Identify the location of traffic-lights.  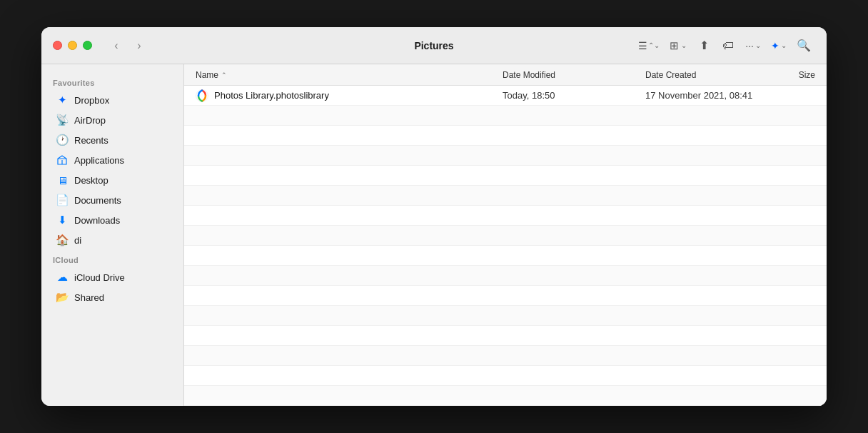
(73, 46).